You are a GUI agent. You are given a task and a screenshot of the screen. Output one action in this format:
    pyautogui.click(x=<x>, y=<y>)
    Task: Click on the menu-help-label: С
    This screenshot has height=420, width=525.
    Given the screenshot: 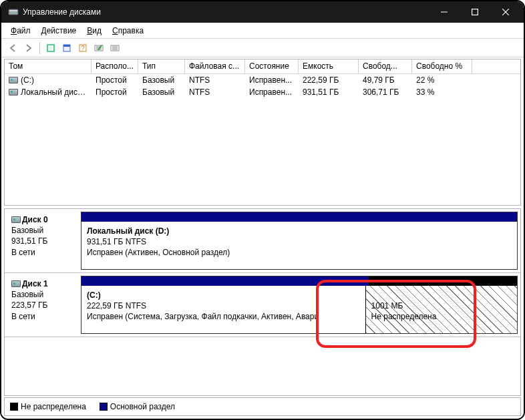 What is the action you would take?
    pyautogui.click(x=115, y=31)
    